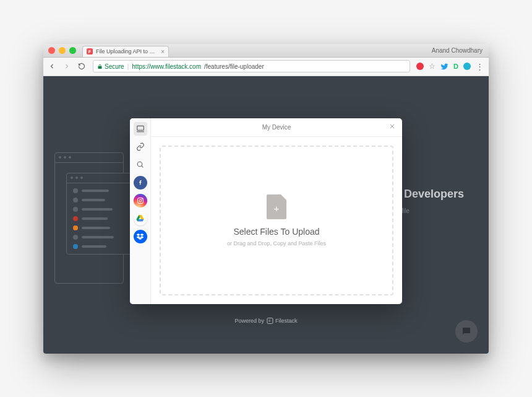  What do you see at coordinates (111, 67) in the screenshot?
I see `secure-lock-icon: Secure` at bounding box center [111, 67].